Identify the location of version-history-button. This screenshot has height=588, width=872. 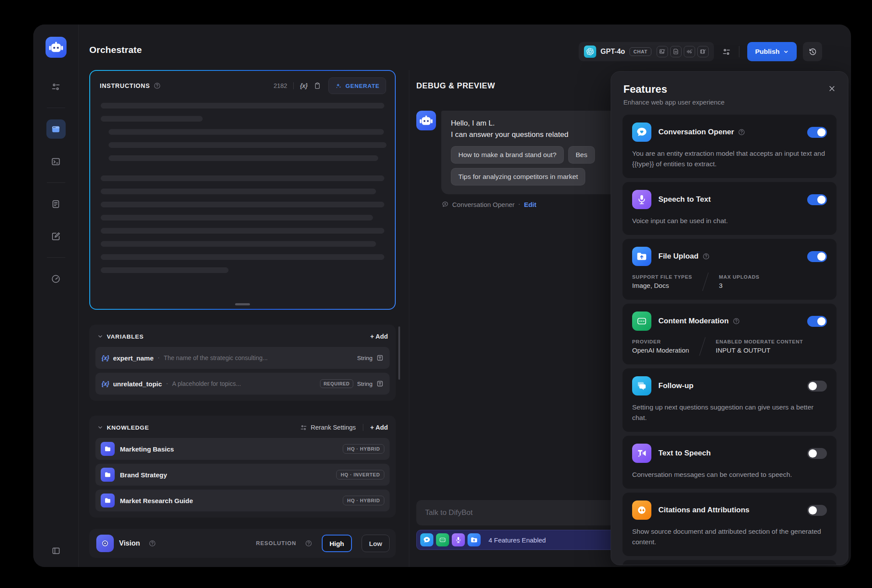
(812, 52).